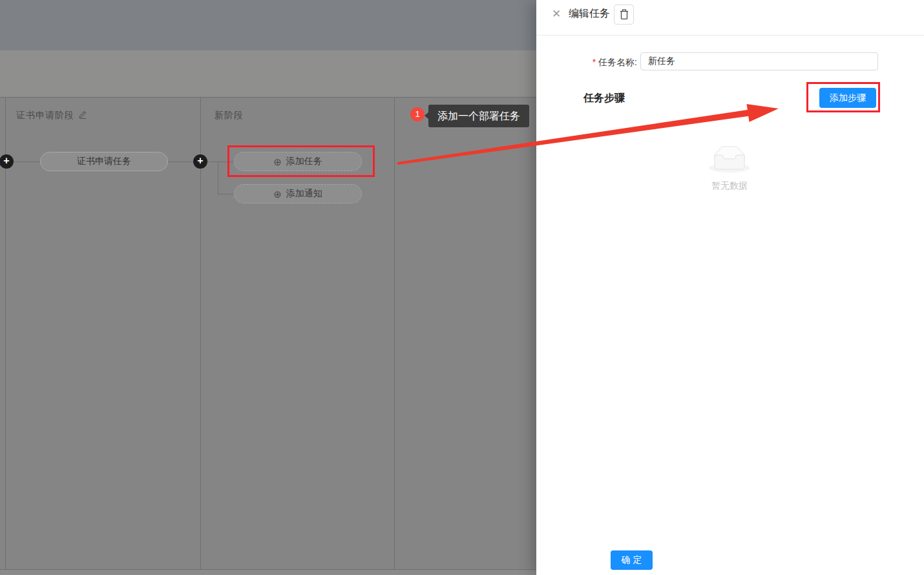  Describe the element at coordinates (52, 116) in the screenshot. I see `stage-title-cert-apply: 证书申请阶段` at that location.